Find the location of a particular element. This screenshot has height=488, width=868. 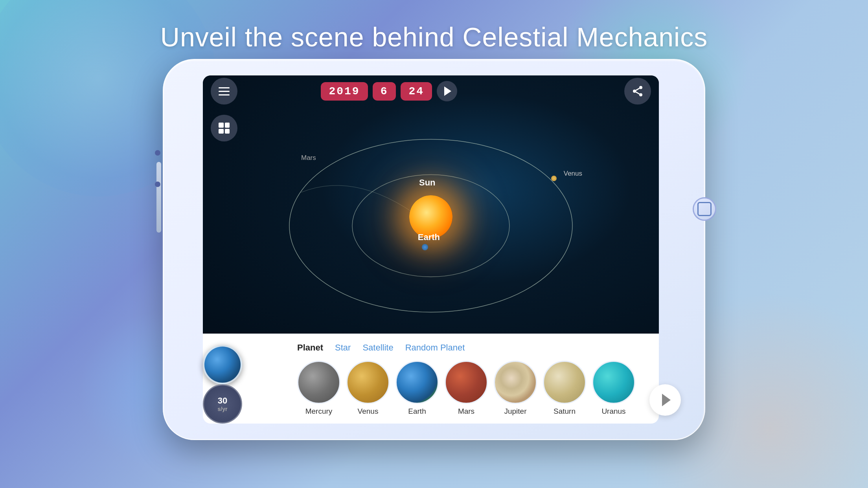

jupiter-icon is located at coordinates (515, 382).